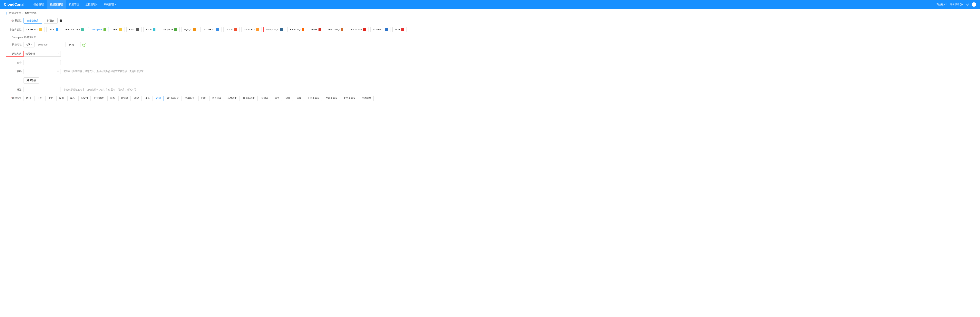 The image size is (980, 317). What do you see at coordinates (336, 30) in the screenshot?
I see `db-type-rocketmq: RocketMQ` at bounding box center [336, 30].